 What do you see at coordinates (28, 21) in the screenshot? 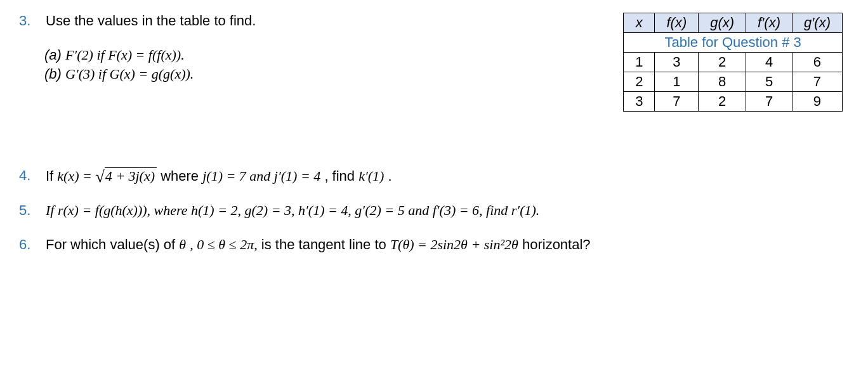
I see `question-number: 3.` at bounding box center [28, 21].